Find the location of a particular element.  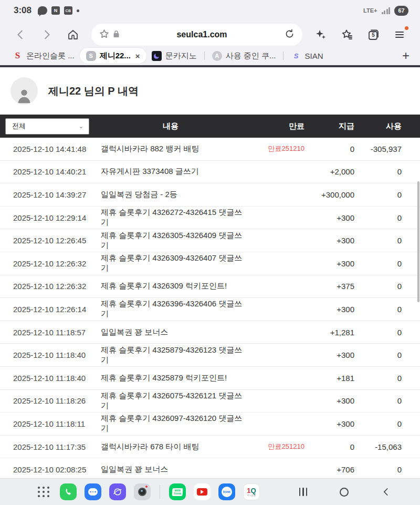

new-tab-button: + is located at coordinates (406, 56).